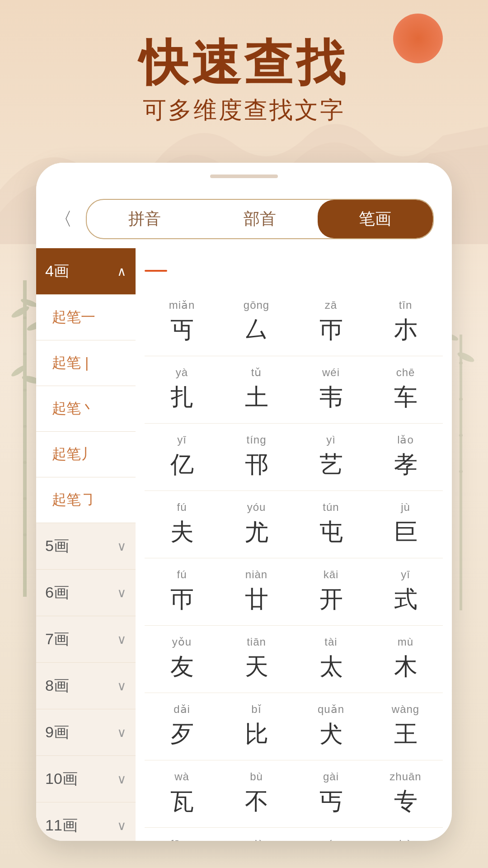 Image resolution: width=488 pixels, height=868 pixels. What do you see at coordinates (331, 330) in the screenshot?
I see `char-chinese-2: 帀` at bounding box center [331, 330].